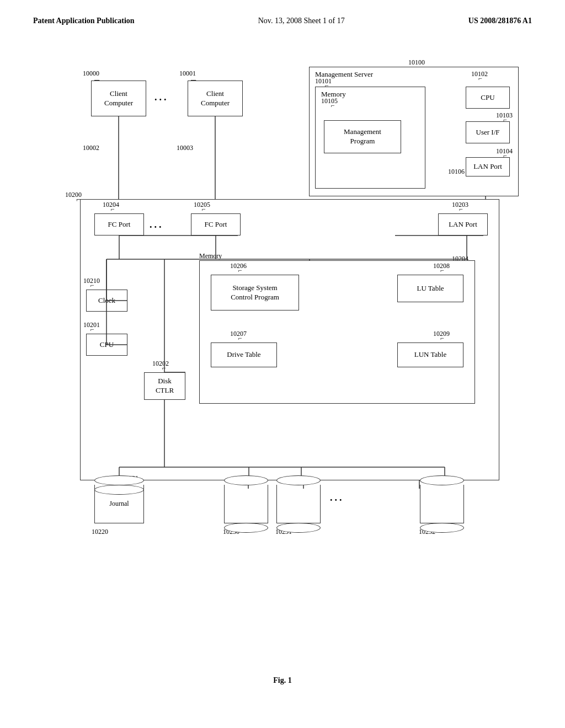 This screenshot has width=565, height=728. Describe the element at coordinates (211, 256) in the screenshot. I see `ref-memory-area: Memory` at that location.